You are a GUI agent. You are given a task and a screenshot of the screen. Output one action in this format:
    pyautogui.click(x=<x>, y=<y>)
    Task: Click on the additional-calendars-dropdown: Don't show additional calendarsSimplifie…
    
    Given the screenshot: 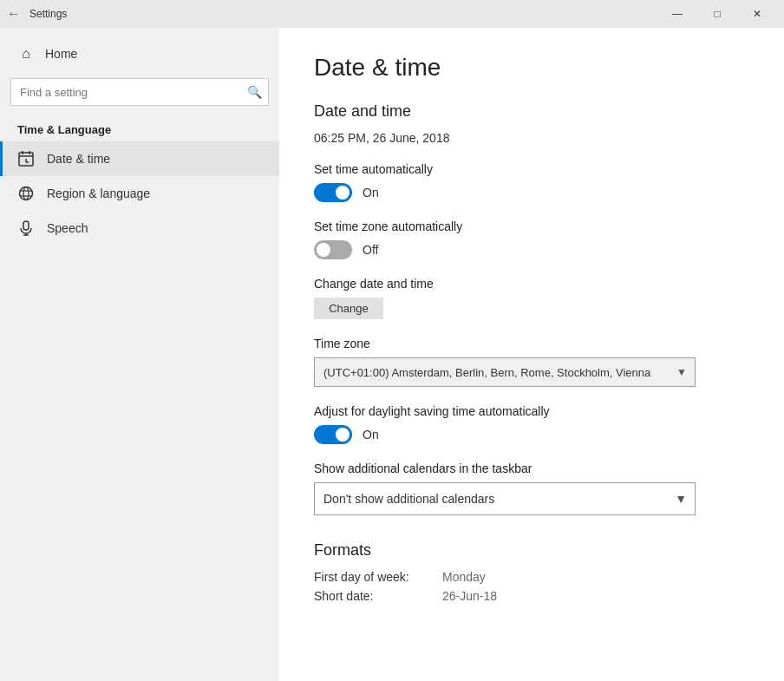 What is the action you would take?
    pyautogui.click(x=505, y=499)
    